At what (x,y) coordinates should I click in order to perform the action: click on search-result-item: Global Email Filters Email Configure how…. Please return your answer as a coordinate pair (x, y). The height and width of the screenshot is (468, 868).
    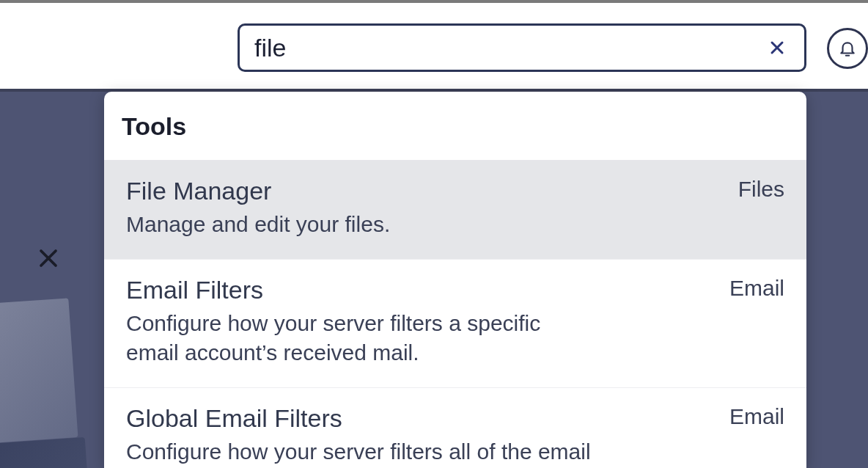
    Looking at the image, I should click on (455, 428).